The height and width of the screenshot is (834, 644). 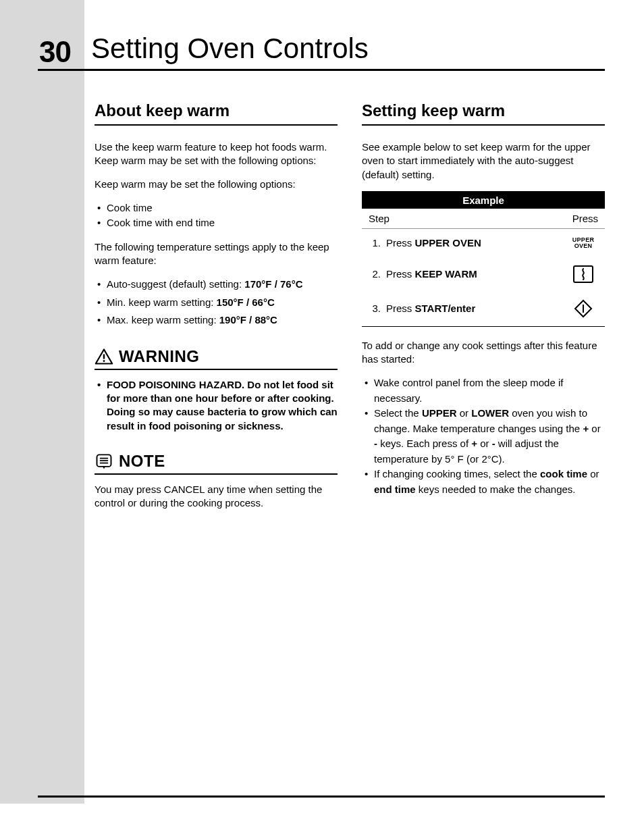 What do you see at coordinates (457, 474) in the screenshot?
I see `t: If changing cooking times, select the` at bounding box center [457, 474].